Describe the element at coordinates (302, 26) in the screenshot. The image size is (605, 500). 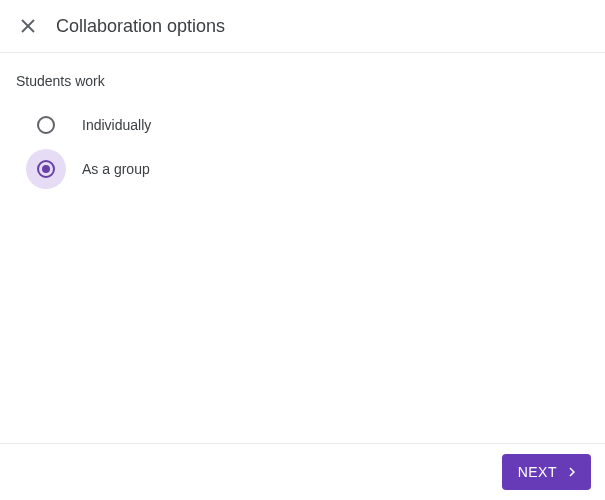
I see `dialog-header: Collaboration options` at that location.